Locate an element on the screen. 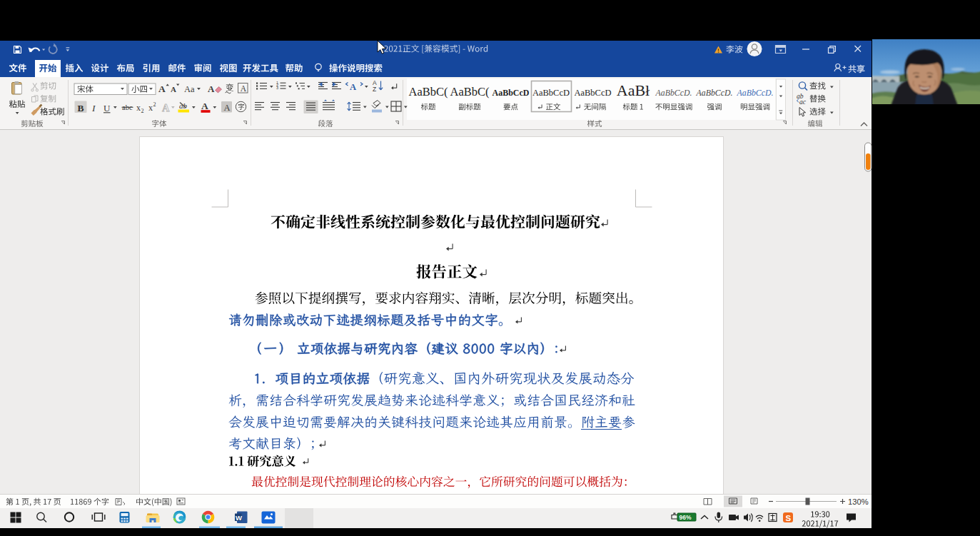 The width and height of the screenshot is (980, 536). svg-text: I is located at coordinates (94, 108).